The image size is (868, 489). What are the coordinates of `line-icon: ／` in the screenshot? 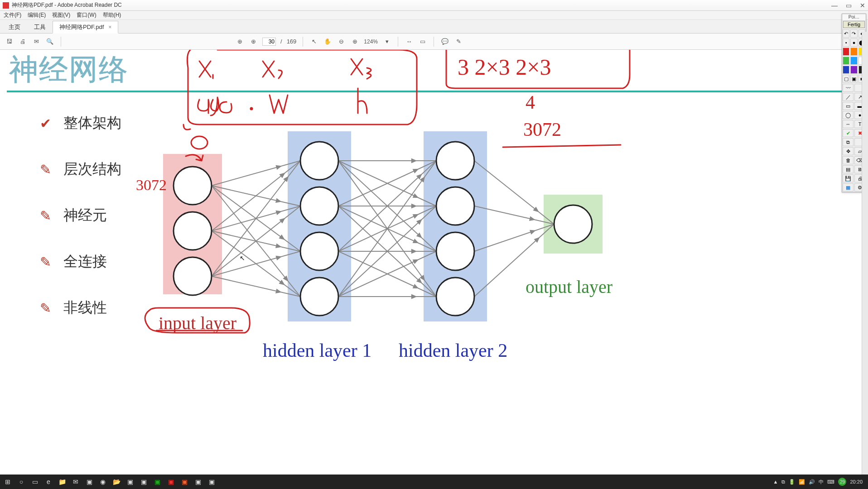 It's located at (848, 97).